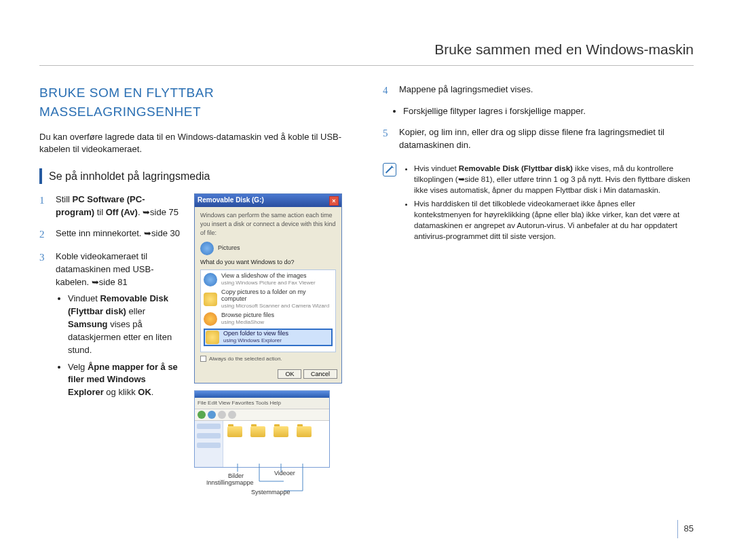 This screenshot has width=733, height=560. What do you see at coordinates (199, 176) in the screenshot?
I see `subheading: Se på innholdet på lagringsmedia` at bounding box center [199, 176].